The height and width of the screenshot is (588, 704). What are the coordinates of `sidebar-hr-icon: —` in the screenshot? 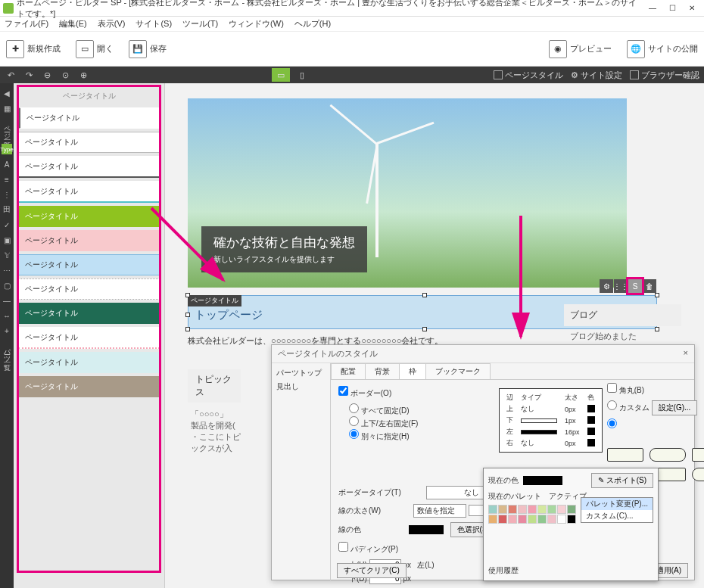 It's located at (7, 300).